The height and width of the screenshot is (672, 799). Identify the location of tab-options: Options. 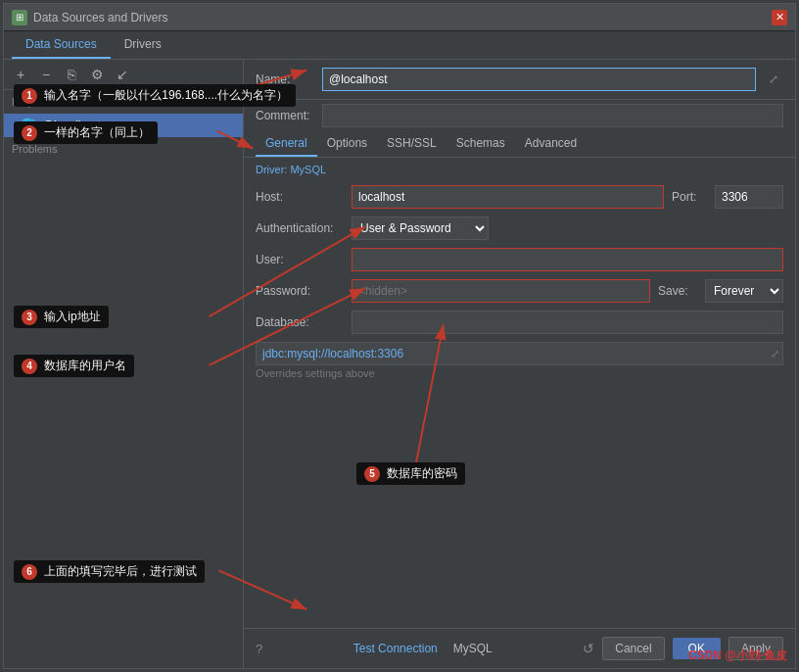
(347, 144).